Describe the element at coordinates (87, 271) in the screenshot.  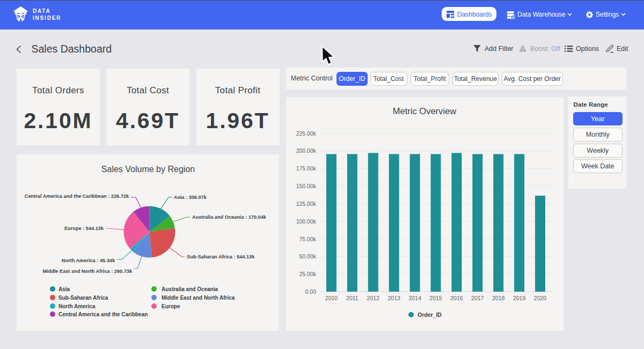
I see `svg-text:Middle East and North Africa :: Middle East and North Africa : 260.73k` at that location.